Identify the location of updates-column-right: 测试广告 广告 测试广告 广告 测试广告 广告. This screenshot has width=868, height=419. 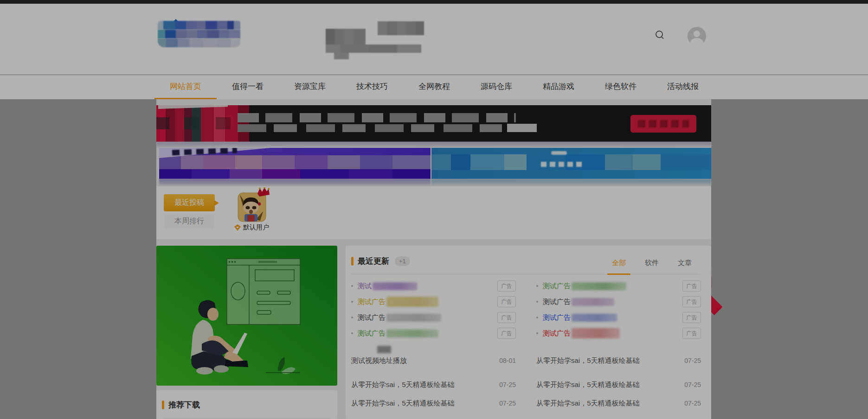
(619, 345).